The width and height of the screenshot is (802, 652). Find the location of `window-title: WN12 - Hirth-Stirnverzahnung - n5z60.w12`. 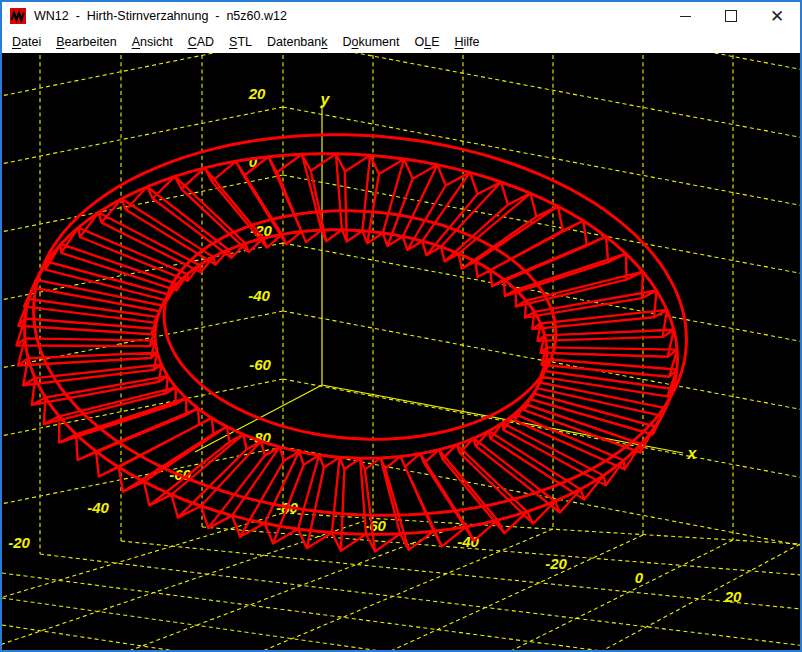

window-title: WN12 - Hirth-Stirnverzahnung - n5z60.w12 is located at coordinates (348, 16).